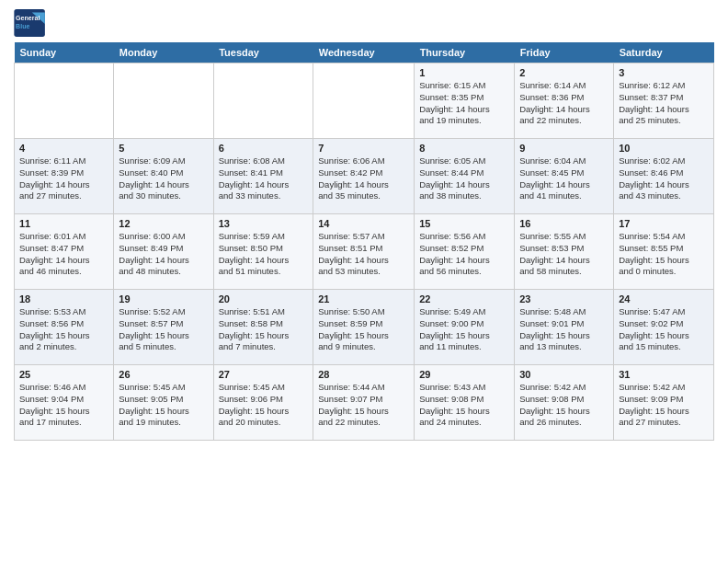 This screenshot has width=728, height=563. I want to click on calendar-cell: 8Sunrise: 6:05 AM Sunset: 8:44 PM Daylig…, so click(465, 177).